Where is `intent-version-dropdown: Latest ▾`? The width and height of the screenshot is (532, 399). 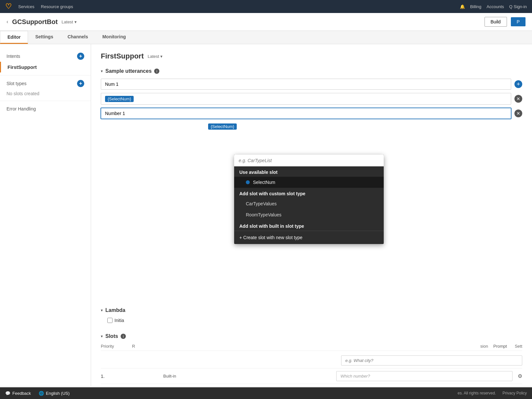
intent-version-dropdown: Latest ▾ is located at coordinates (155, 57).